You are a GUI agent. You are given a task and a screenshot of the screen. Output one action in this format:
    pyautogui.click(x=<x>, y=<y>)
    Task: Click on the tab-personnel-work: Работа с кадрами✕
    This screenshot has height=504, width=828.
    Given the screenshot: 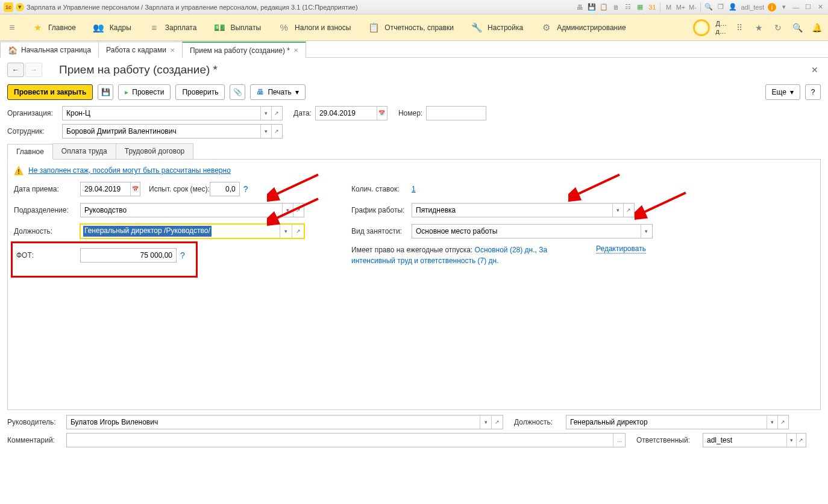 What is the action you would take?
    pyautogui.click(x=140, y=49)
    